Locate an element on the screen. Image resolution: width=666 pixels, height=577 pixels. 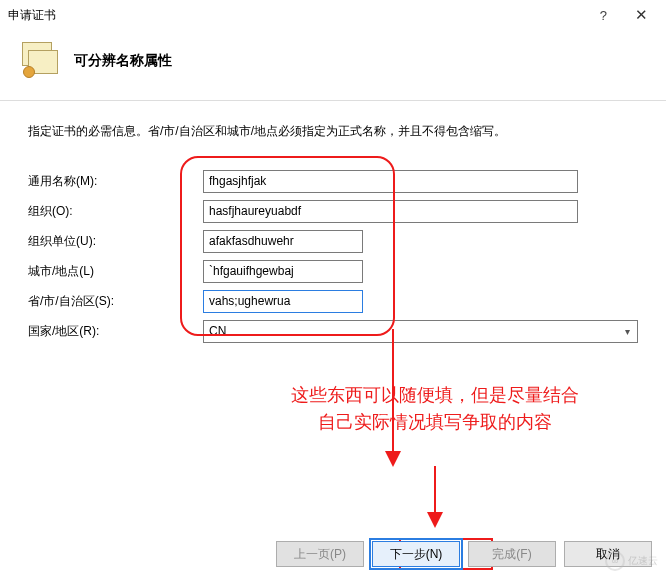
annotation-arrow-to-button is located at coordinates (440, 502).